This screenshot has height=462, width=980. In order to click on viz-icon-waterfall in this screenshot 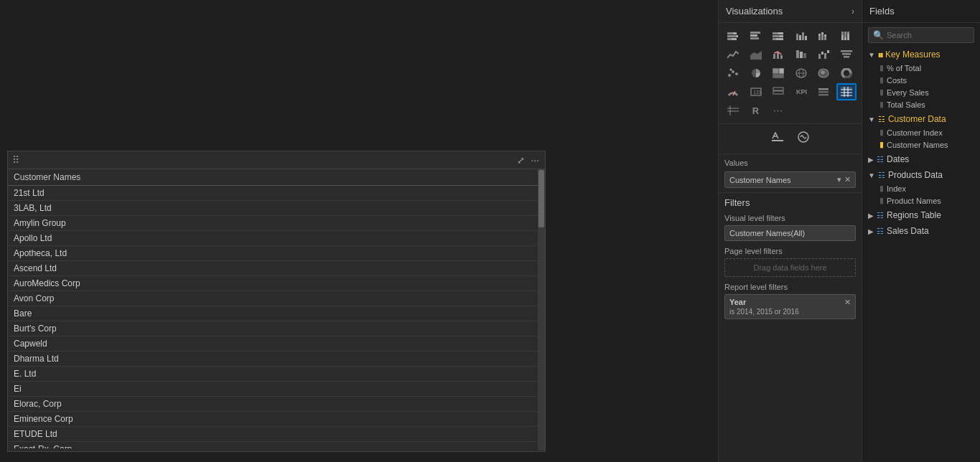, I will do `click(823, 55)`.